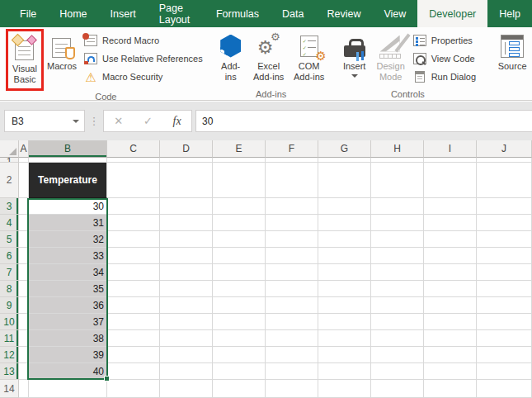  What do you see at coordinates (450, 339) in the screenshot?
I see `cell-I11` at bounding box center [450, 339].